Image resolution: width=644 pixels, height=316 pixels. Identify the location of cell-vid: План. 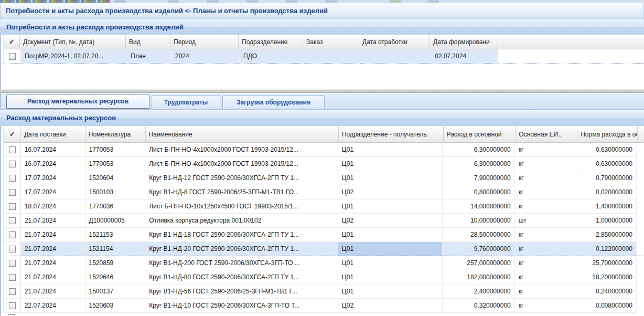
(149, 57).